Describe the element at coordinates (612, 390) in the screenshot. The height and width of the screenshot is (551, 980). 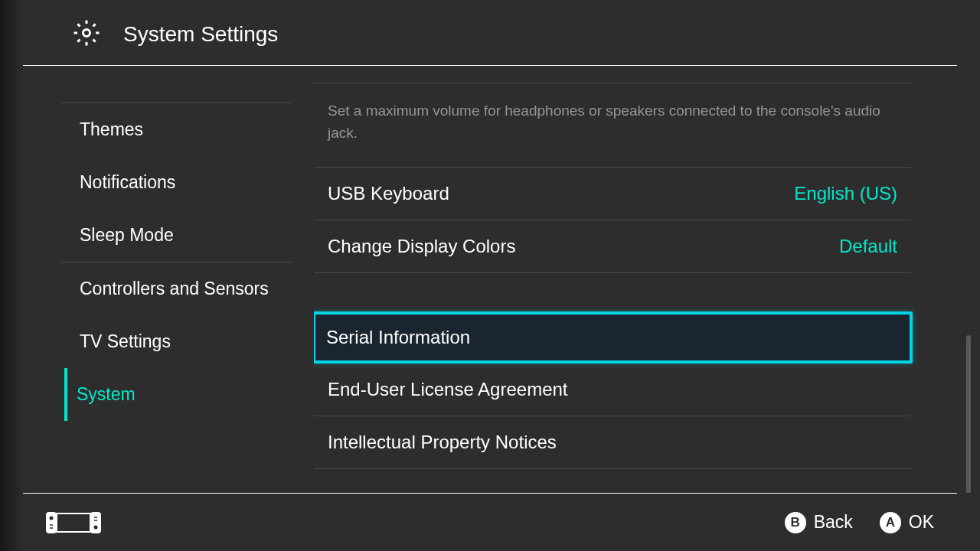
I see `option-eula: End-User License Agreement` at that location.